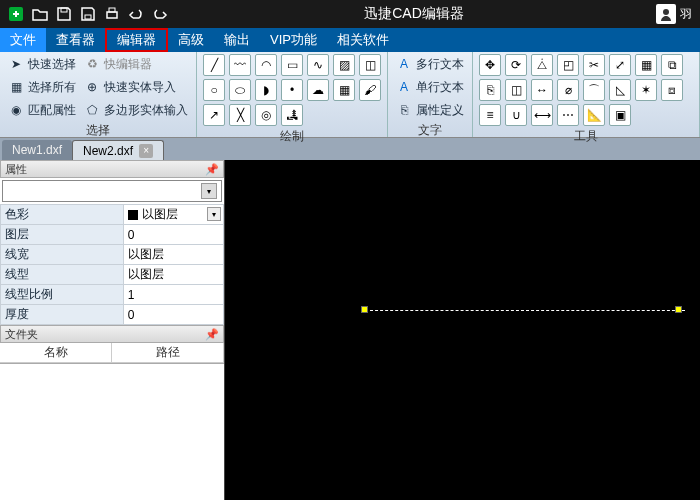  I want to click on group-tool-icon: ⧉, so click(672, 65).